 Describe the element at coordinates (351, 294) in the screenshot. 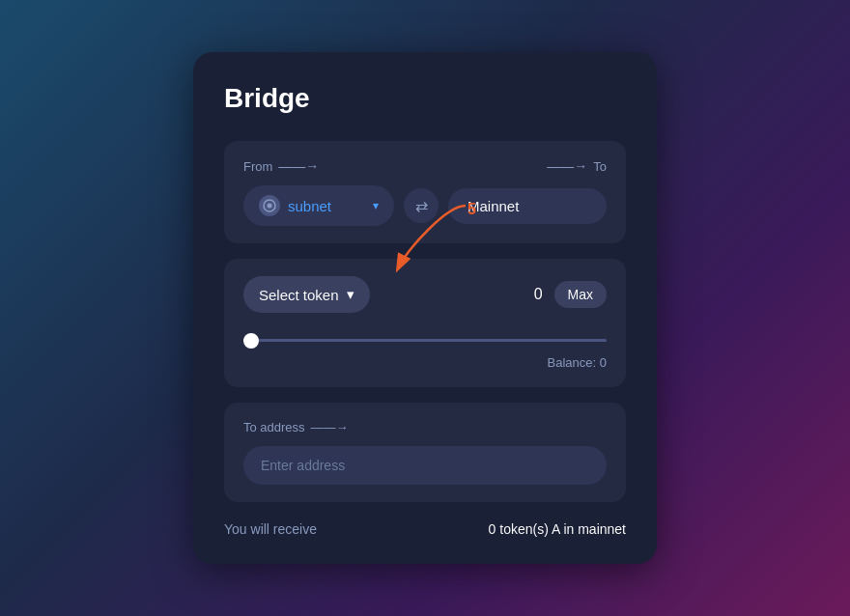

I see `token-chevron-icon: ▾` at that location.